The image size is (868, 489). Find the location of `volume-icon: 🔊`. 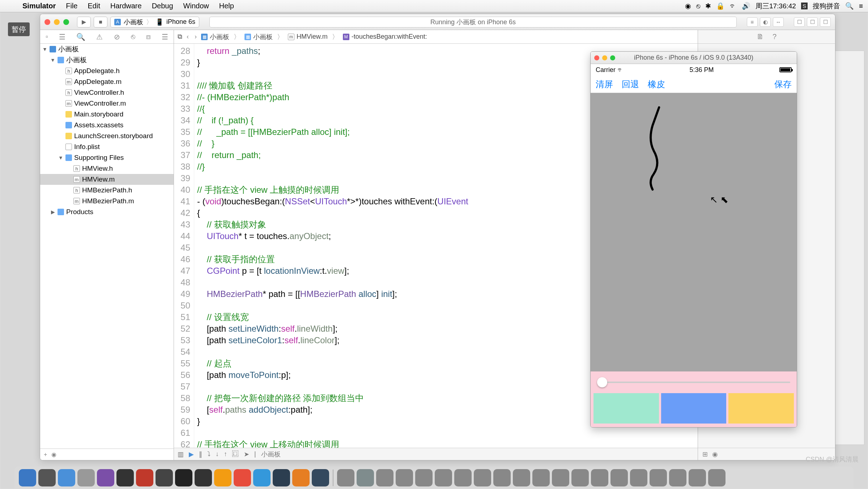

volume-icon: 🔊 is located at coordinates (746, 6).